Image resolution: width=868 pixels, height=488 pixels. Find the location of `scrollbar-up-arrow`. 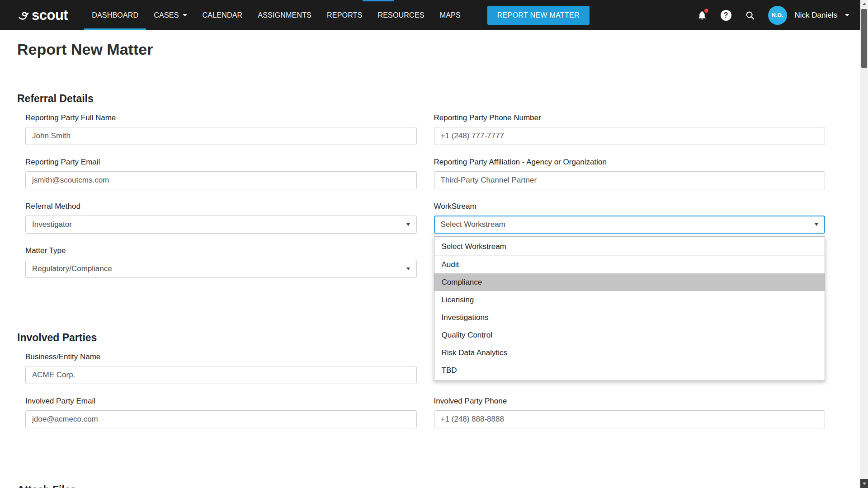

scrollbar-up-arrow is located at coordinates (864, 4).